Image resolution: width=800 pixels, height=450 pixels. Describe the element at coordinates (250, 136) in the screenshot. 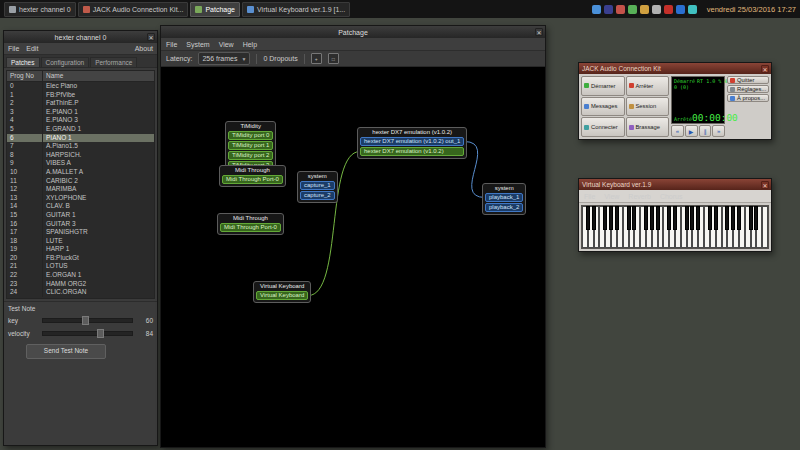

I see `port-timidity-p0: TiMidity port 0` at that location.